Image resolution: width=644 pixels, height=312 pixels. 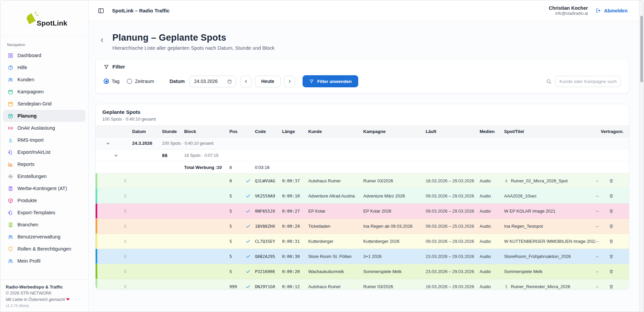 What do you see at coordinates (52, 23) in the screenshot?
I see `brand-name: SpotLink` at bounding box center [52, 23].